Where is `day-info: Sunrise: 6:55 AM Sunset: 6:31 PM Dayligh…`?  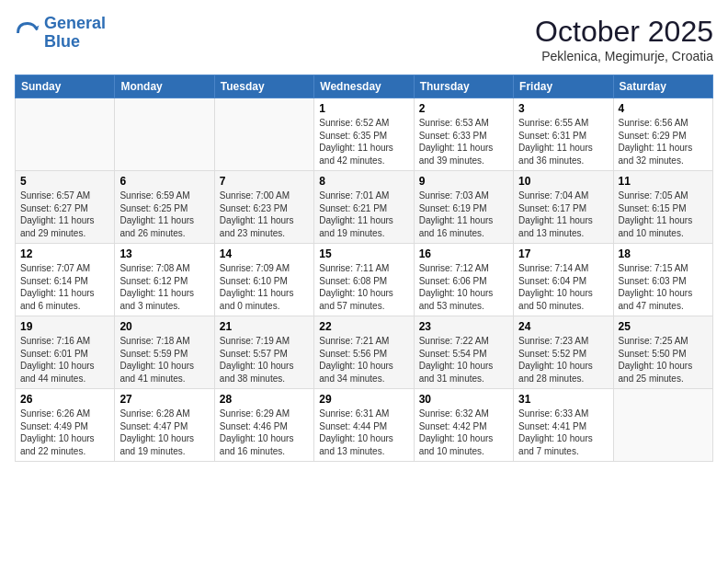 day-info: Sunrise: 6:55 AM Sunset: 6:31 PM Dayligh… is located at coordinates (563, 142).